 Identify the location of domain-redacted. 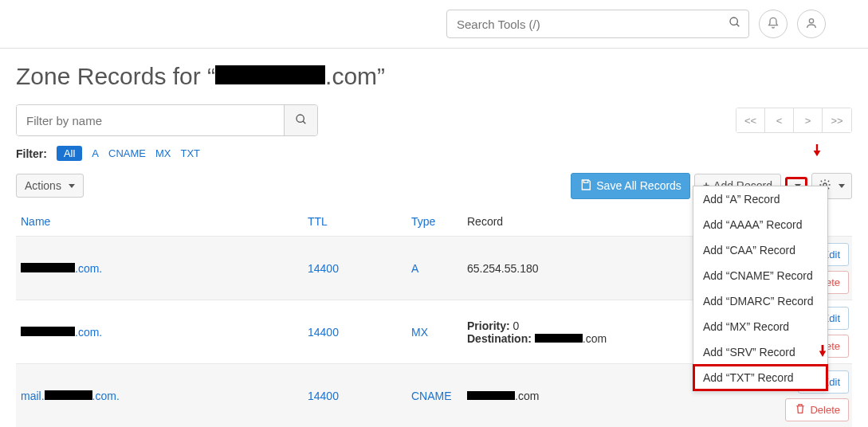
(270, 75).